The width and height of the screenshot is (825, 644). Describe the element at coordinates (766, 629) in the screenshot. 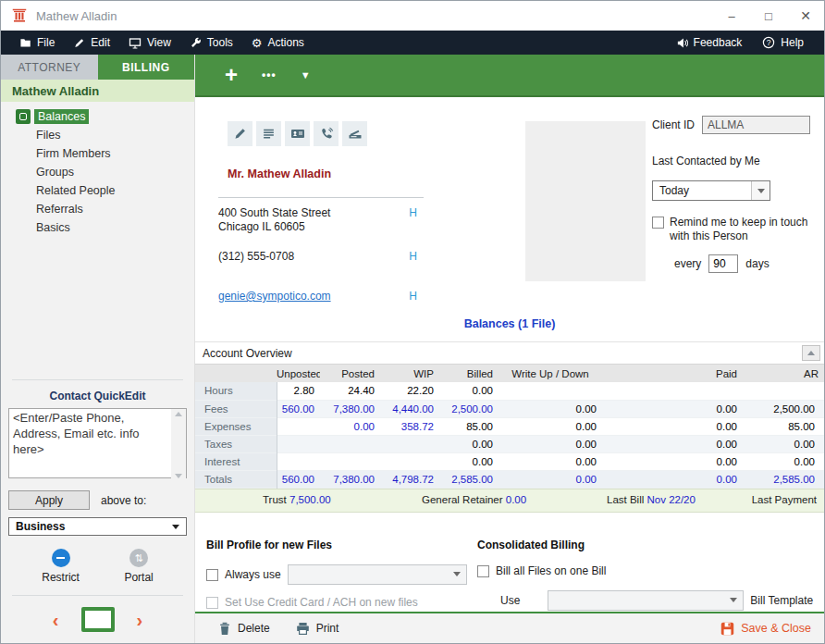

I see `save-close-button: Save & Close` at that location.